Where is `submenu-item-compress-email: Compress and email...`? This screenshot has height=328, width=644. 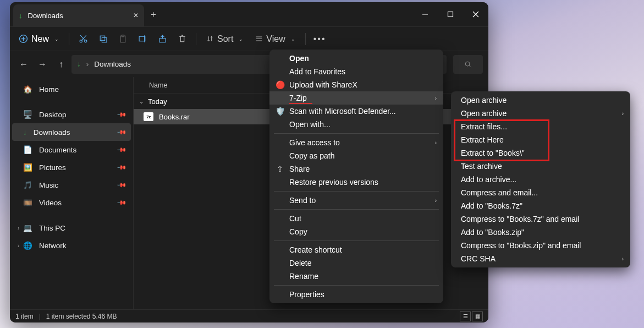
submenu-item-compress-email: Compress and email... is located at coordinates (541, 193).